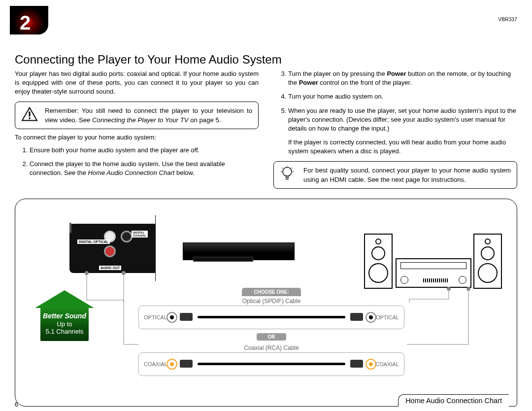 This screenshot has height=411, width=532. Describe the element at coordinates (140, 120) in the screenshot. I see `warning-text-ref: Connecting the Player to Your TV` at that location.